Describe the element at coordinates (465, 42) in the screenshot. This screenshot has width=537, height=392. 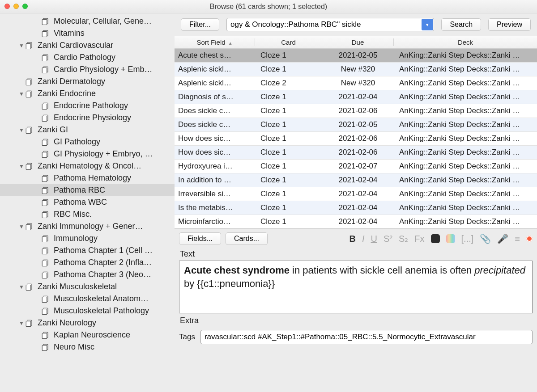
I see `col-deck: Deck` at that location.